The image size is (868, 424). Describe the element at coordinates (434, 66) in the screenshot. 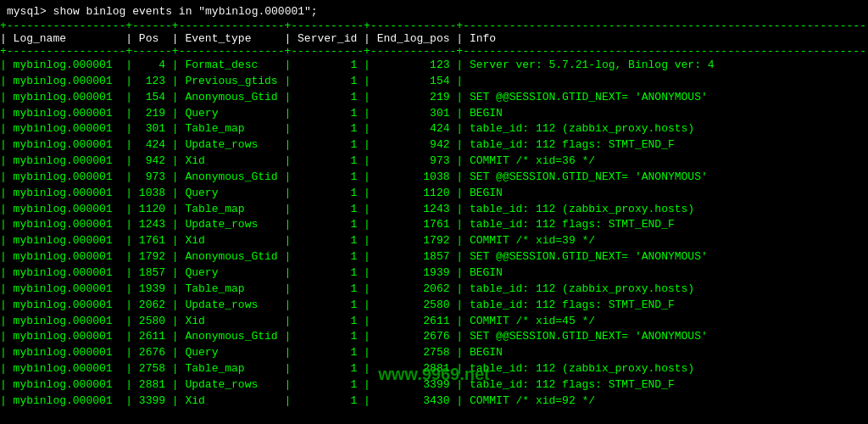

I see `table-row: | mybinlog.000001 | 4 | Format_desc | 1 …` at that location.